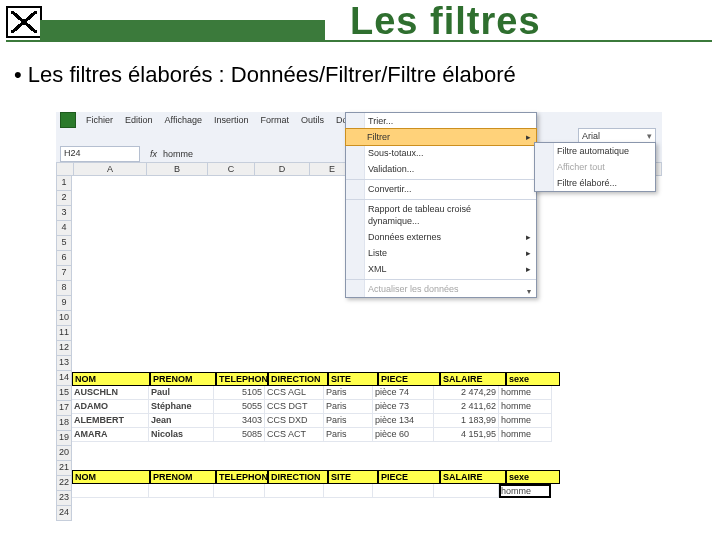 The image size is (720, 540). What do you see at coordinates (64, 424) in the screenshot?
I see `rowhdr: 18` at bounding box center [64, 424].